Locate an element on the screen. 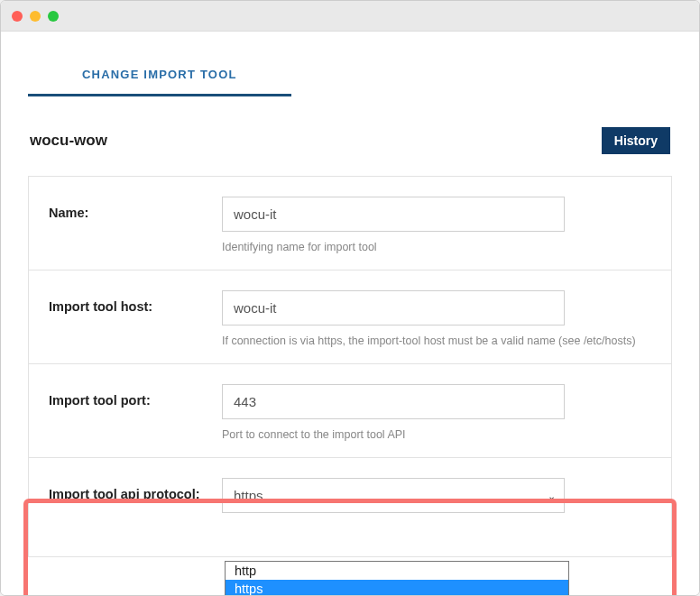 Image resolution: width=700 pixels, height=596 pixels. label-name: Name: is located at coordinates (135, 208).